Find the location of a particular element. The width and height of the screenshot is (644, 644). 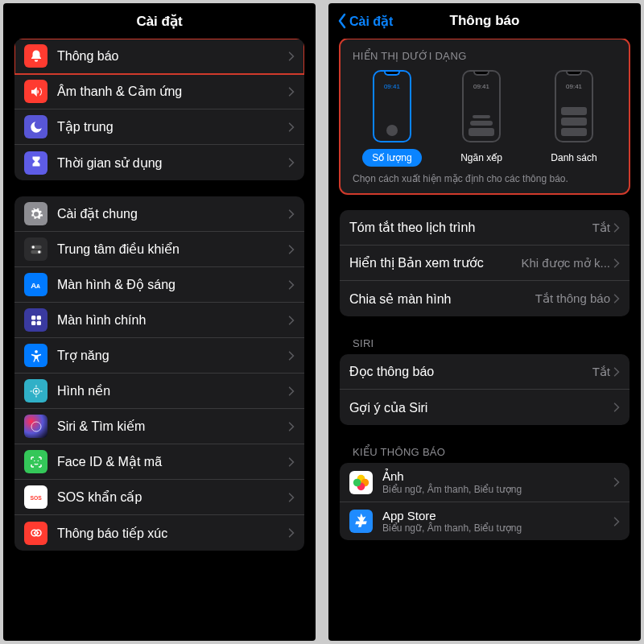

setting-row: Hiển thị Bản xem trước Khi được mở k... is located at coordinates (485, 263).